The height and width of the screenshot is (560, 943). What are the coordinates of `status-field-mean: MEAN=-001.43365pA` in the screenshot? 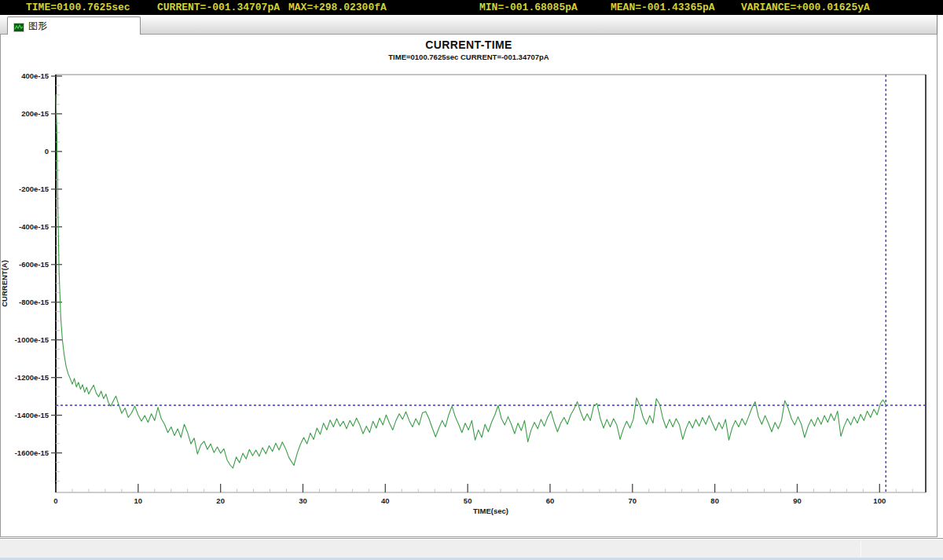 It's located at (663, 8).